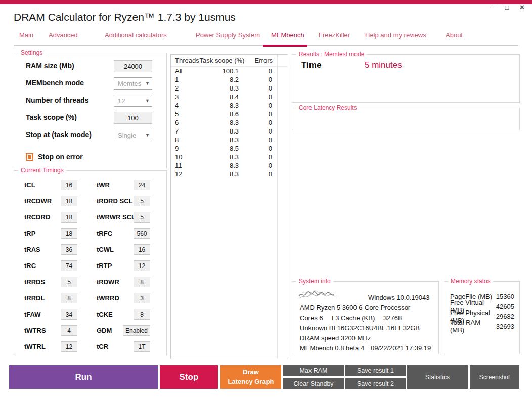 This screenshot has width=532, height=400. Describe the element at coordinates (481, 312) in the screenshot. I see `memory-status-rows: PageFile (MB)15360Free Virtual (MB)42605…` at that location.